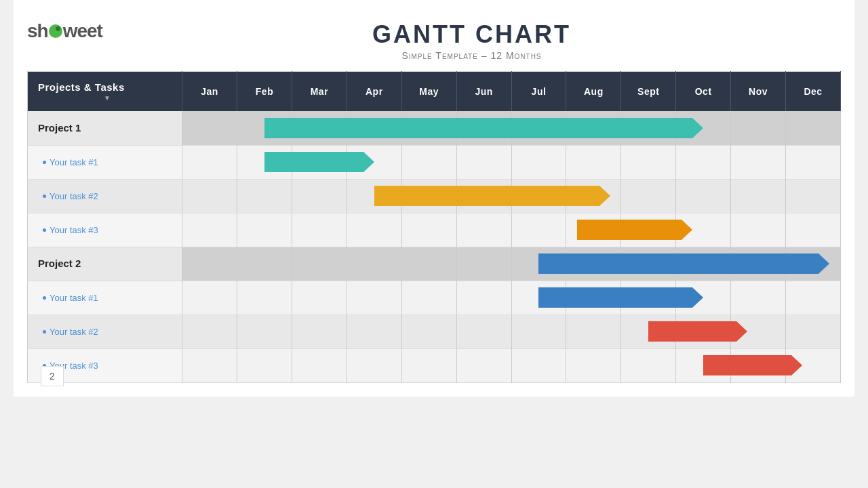  Describe the element at coordinates (472, 56) in the screenshot. I see `page-subtitle: Simple Template – 12 Months` at that location.